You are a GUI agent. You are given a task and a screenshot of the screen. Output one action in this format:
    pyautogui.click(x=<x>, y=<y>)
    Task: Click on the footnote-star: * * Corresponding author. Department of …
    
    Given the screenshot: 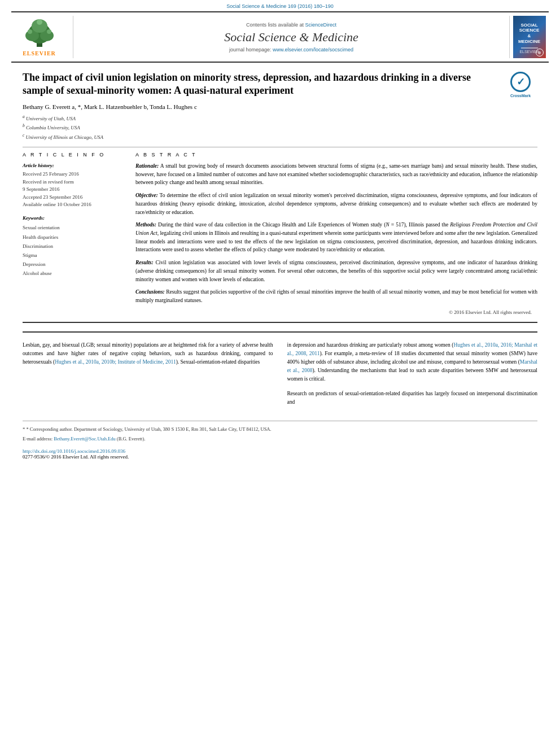 What is the action you would take?
    pyautogui.click(x=280, y=429)
    